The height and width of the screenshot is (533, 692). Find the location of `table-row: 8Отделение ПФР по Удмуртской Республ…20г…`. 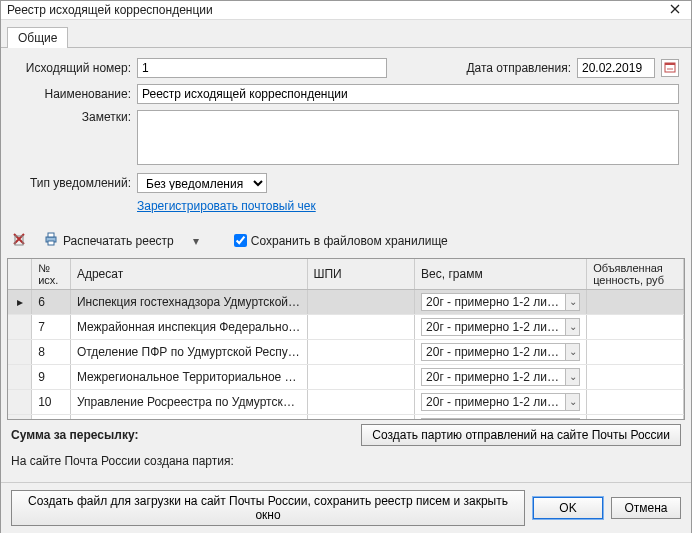

table-row: 8Отделение ПФР по Удмуртской Республ…20г… is located at coordinates (346, 352).